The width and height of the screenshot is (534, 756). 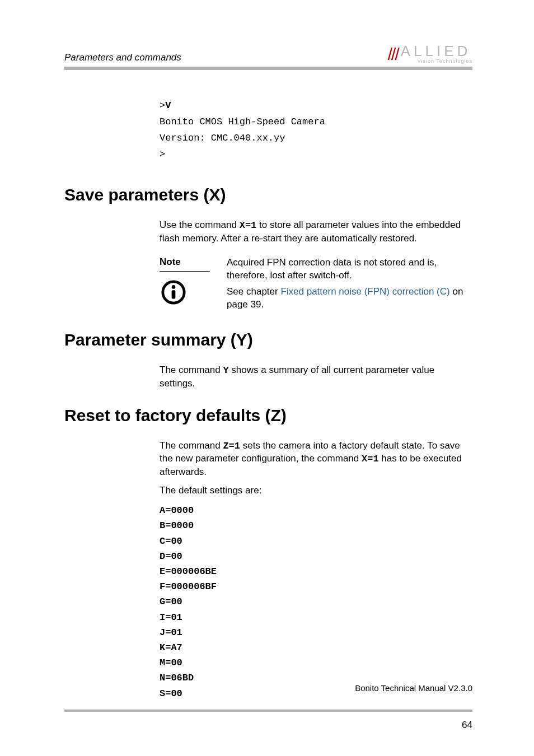 What do you see at coordinates (365, 291) in the screenshot?
I see `cross-reference-link: Fixed pattern noise (FPN) correction (C)` at bounding box center [365, 291].